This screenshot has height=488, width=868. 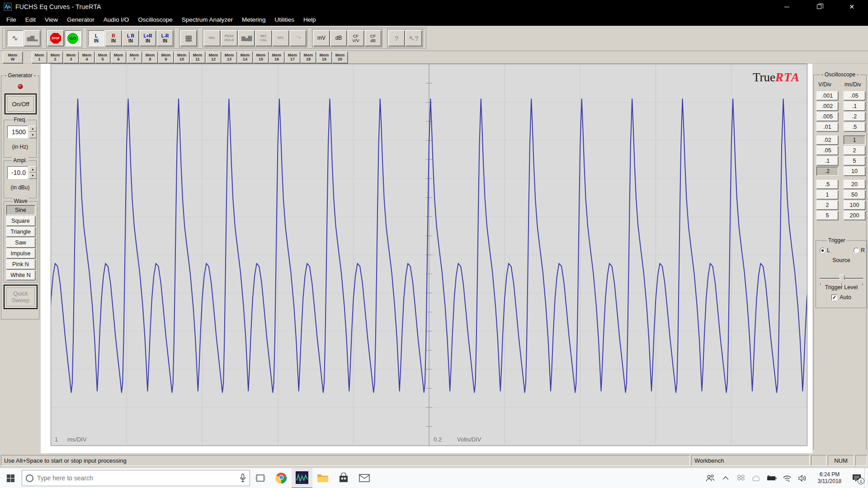 I want to click on stereo-input-button: L RIN, so click(x=131, y=38).